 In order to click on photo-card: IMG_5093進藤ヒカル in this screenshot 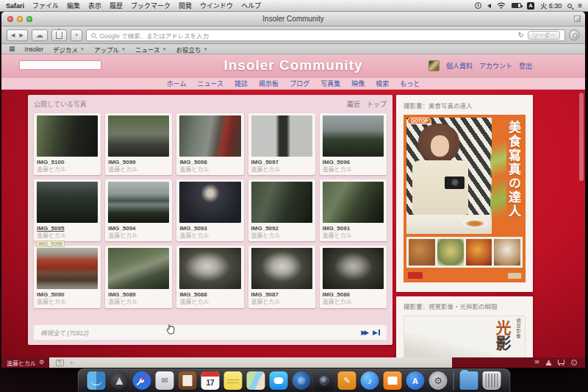, I will do `click(210, 210)`.